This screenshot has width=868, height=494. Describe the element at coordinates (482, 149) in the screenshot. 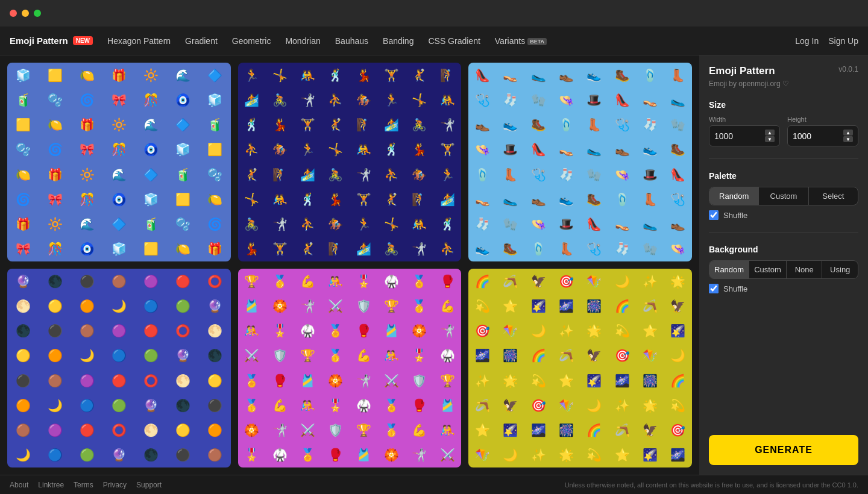

I see `emoji-cell: 👒` at that location.